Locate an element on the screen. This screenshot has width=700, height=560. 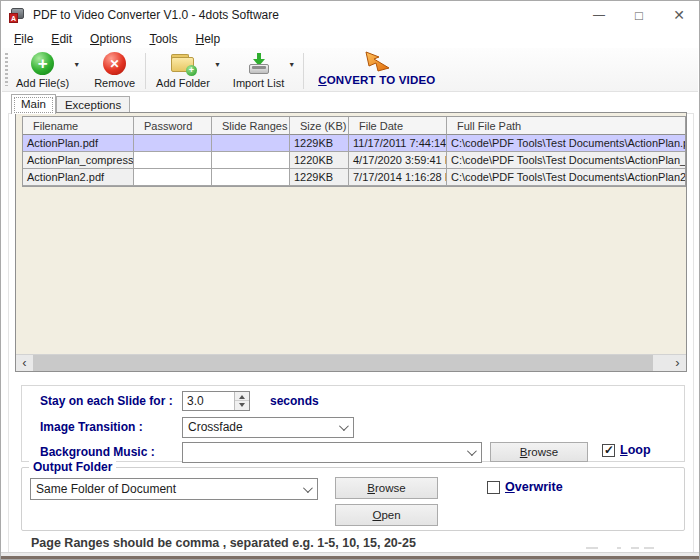
output-folder-select: Same Folder of Document is located at coordinates (174, 489).